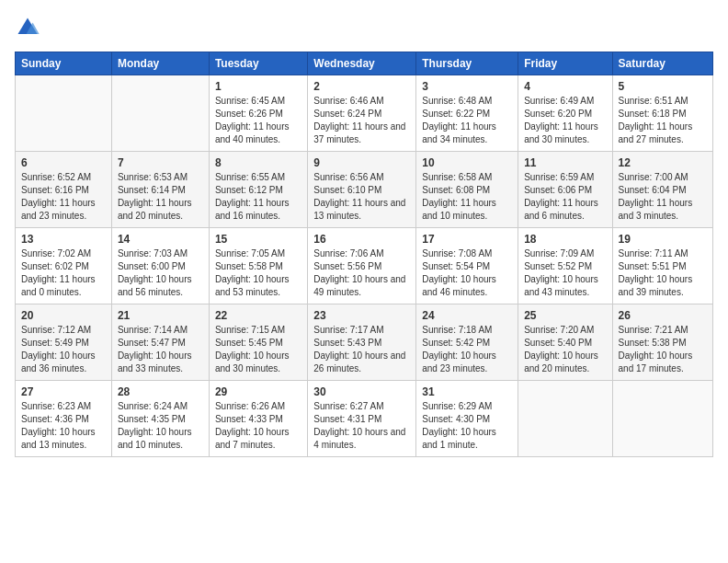 The width and height of the screenshot is (728, 563). I want to click on day-cell: 20Sunrise: 7:12 AM Sunset: 5:49 PM Dayli…, so click(64, 342).